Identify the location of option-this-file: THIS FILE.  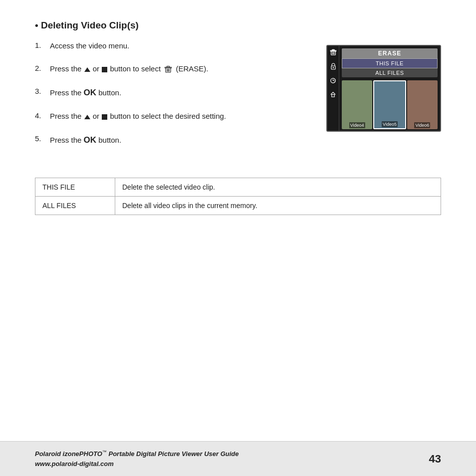
(75, 188).